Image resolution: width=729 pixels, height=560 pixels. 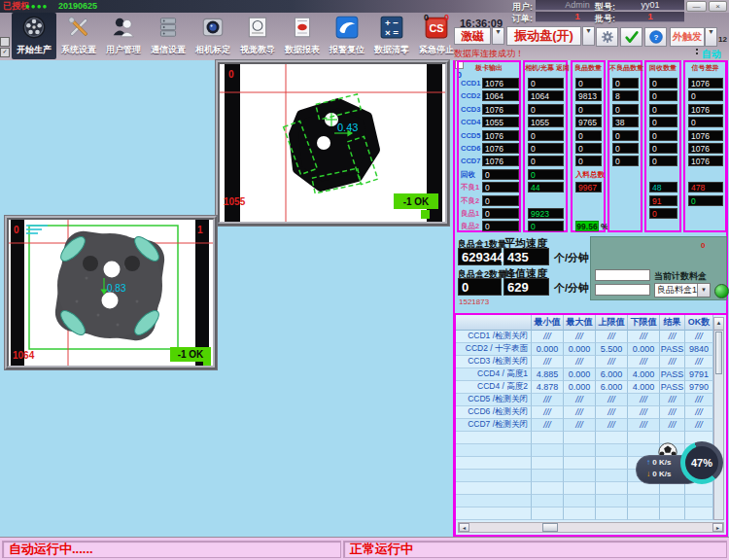 I want to click on tools-icon, so click(x=79, y=27).